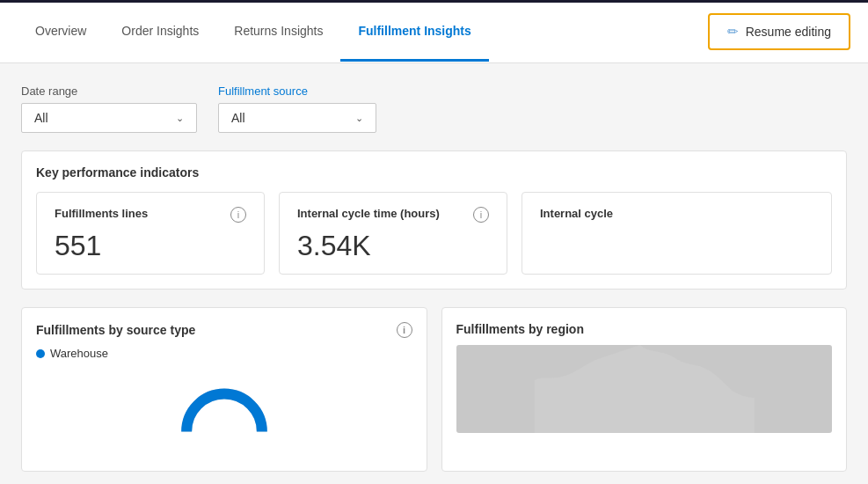 This screenshot has height=484, width=868. Describe the element at coordinates (101, 213) in the screenshot. I see `kpi-label-fulfillment-lines: Fulfillments lines` at that location.